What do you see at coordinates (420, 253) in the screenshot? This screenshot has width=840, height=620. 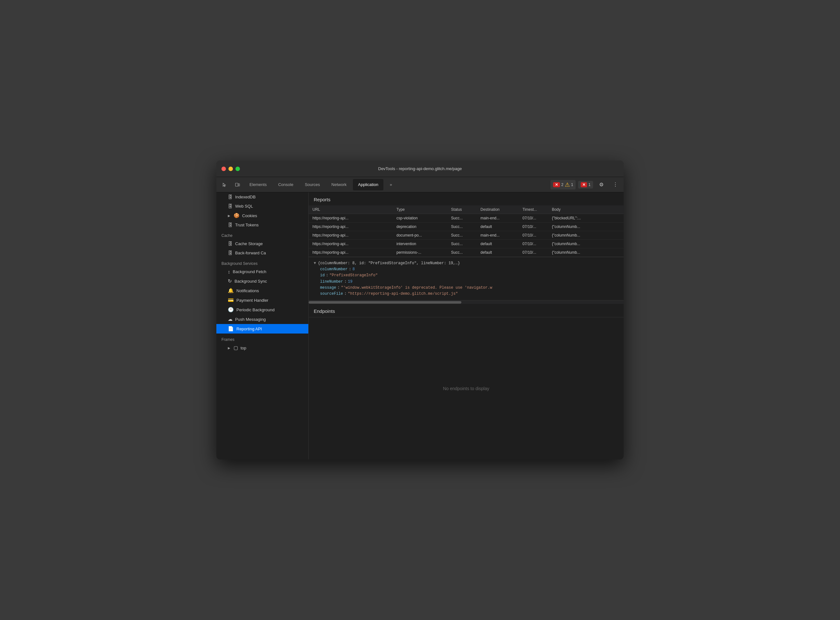 I see `cell-1: permissions-...` at bounding box center [420, 253].